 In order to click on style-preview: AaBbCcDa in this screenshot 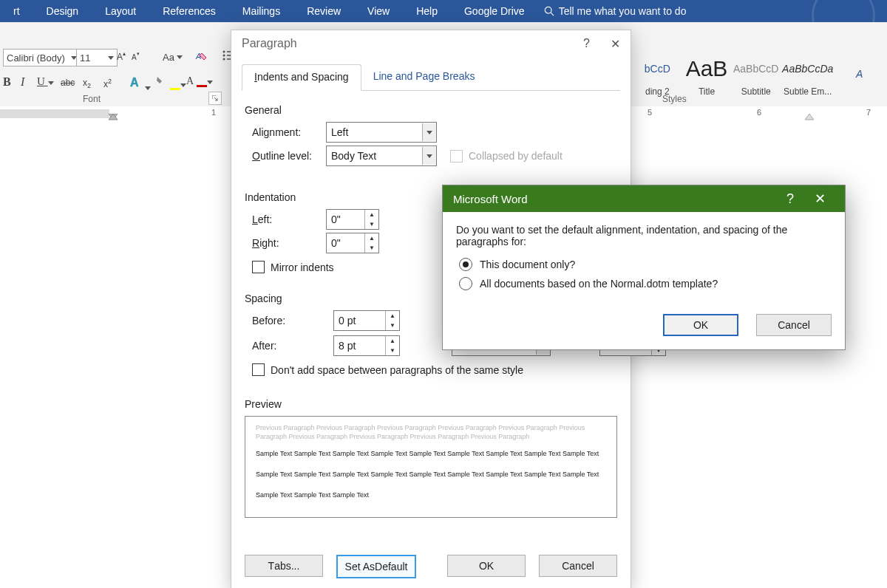, I will do `click(807, 69)`.